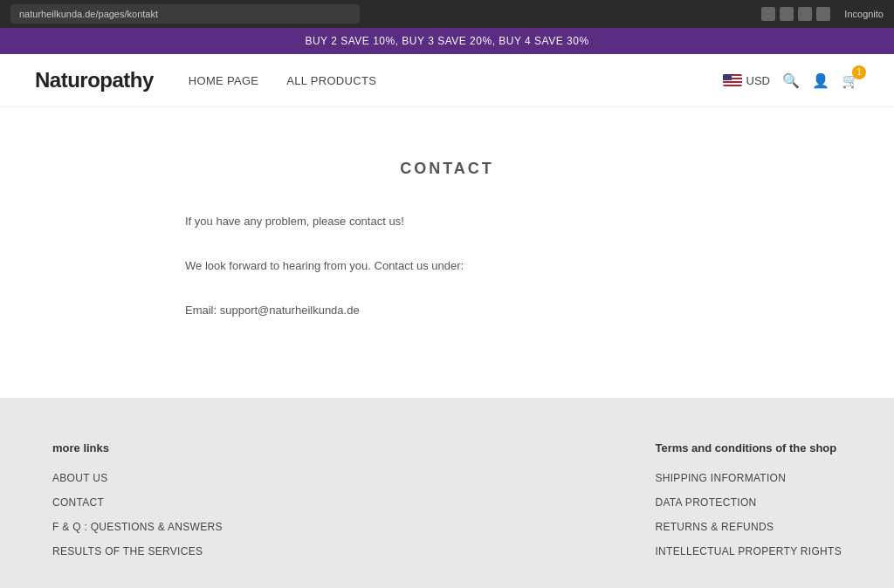  I want to click on footer-link-results: RESULTS OF THE SERVICES, so click(127, 551).